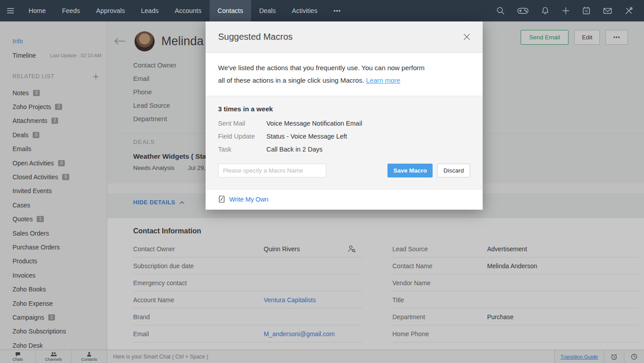 The image size is (644, 363). I want to click on games-icon, so click(523, 11).